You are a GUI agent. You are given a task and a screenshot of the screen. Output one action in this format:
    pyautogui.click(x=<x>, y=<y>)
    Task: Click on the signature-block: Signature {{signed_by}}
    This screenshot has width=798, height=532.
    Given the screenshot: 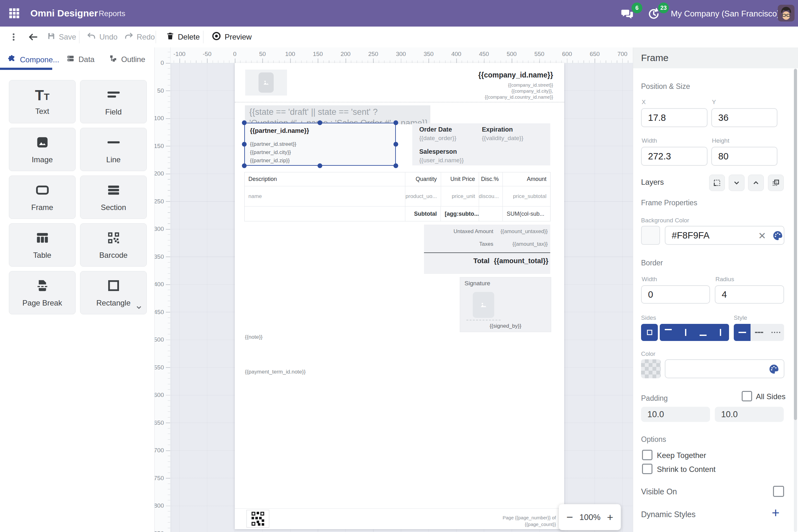 What is the action you would take?
    pyautogui.click(x=505, y=305)
    